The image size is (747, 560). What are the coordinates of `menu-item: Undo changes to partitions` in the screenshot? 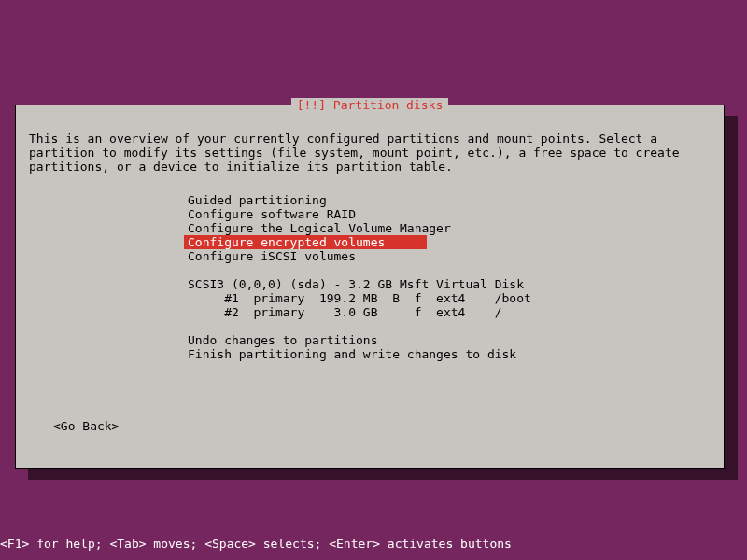 It's located at (389, 340).